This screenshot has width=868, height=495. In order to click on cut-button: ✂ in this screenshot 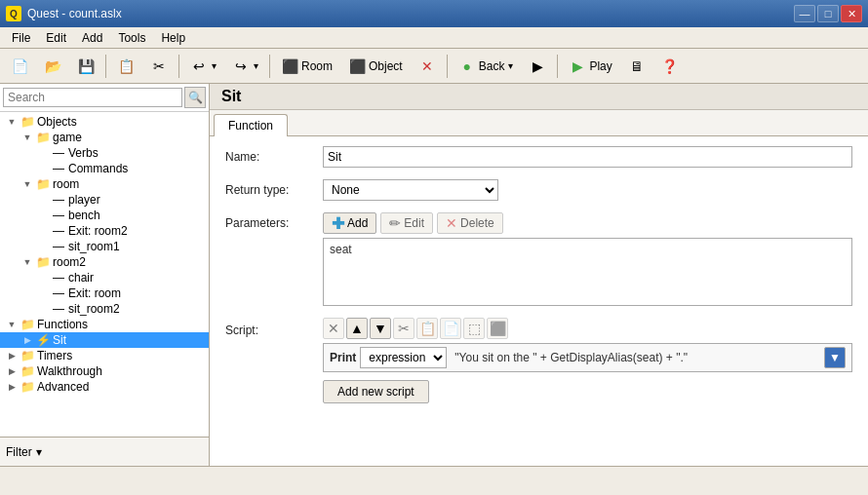, I will do `click(159, 66)`.